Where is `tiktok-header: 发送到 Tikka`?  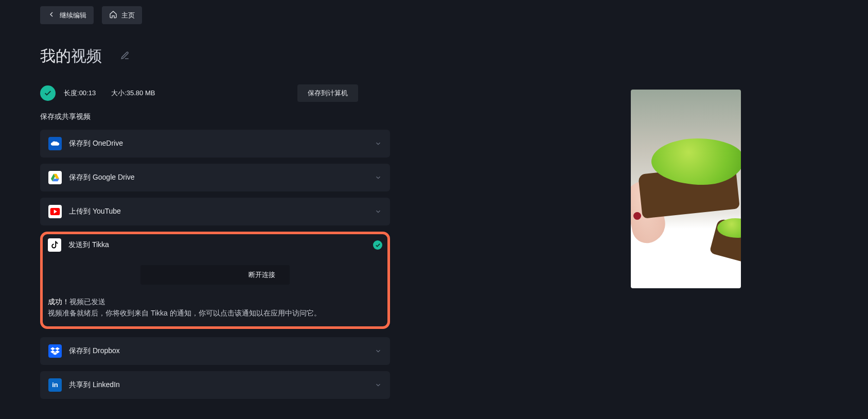
tiktok-header: 发送到 Tikka is located at coordinates (215, 245).